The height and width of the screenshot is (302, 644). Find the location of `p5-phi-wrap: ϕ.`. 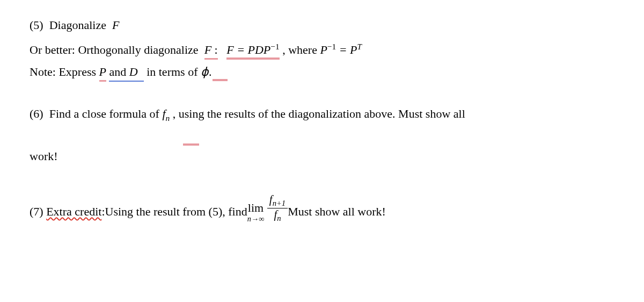

p5-phi-wrap: ϕ. is located at coordinates (215, 72).